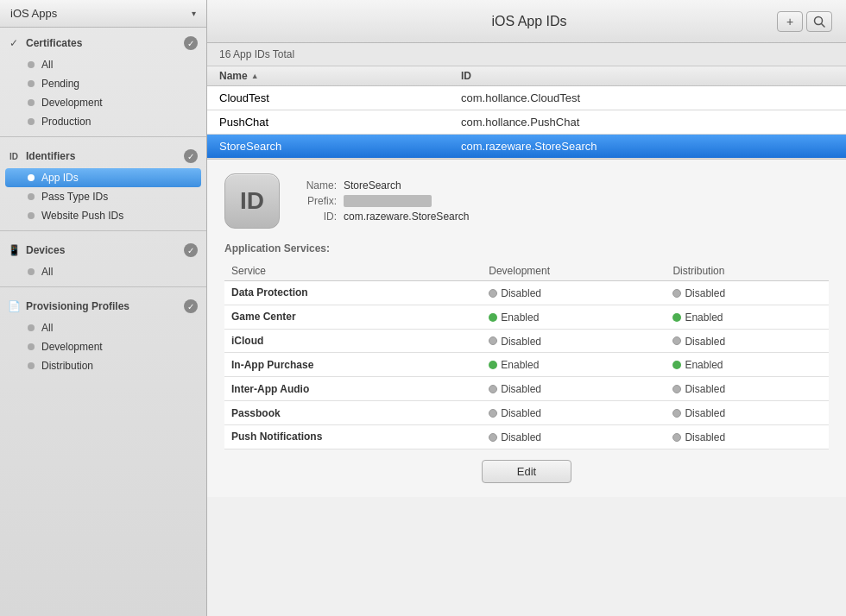  I want to click on service-row: iCloudDisabledDisabled, so click(527, 341).